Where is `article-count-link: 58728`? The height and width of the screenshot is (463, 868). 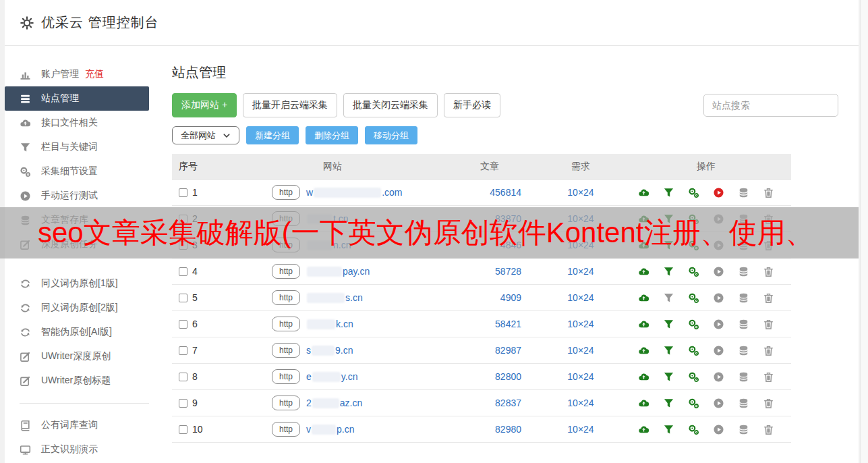 article-count-link: 58728 is located at coordinates (490, 271).